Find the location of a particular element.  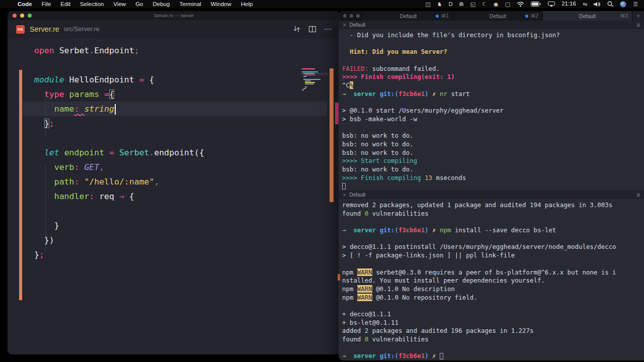

text-cursor is located at coordinates (115, 110).